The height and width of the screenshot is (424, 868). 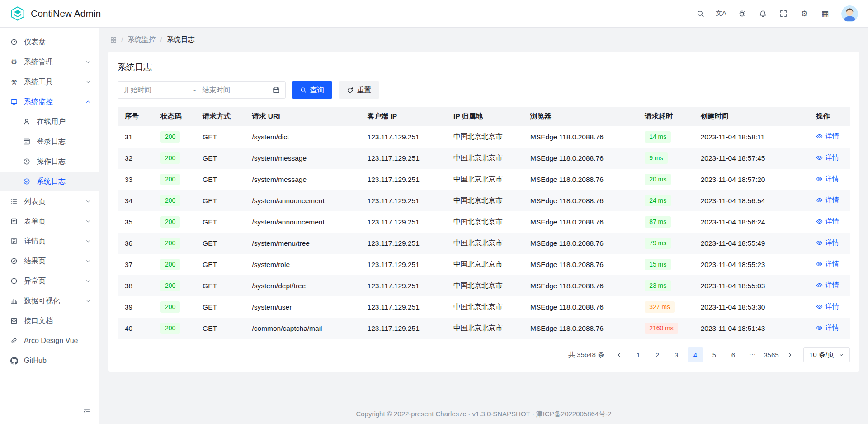 What do you see at coordinates (804, 14) in the screenshot?
I see `gear-icon: ⚙` at bounding box center [804, 14].